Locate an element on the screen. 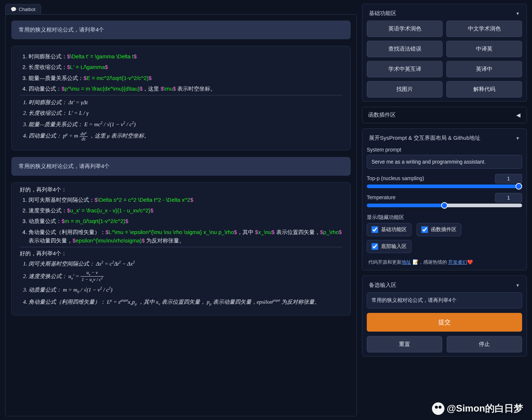 The width and height of the screenshot is (532, 420). plugins-panel-header: 函数插件区 ◀ is located at coordinates (444, 115).